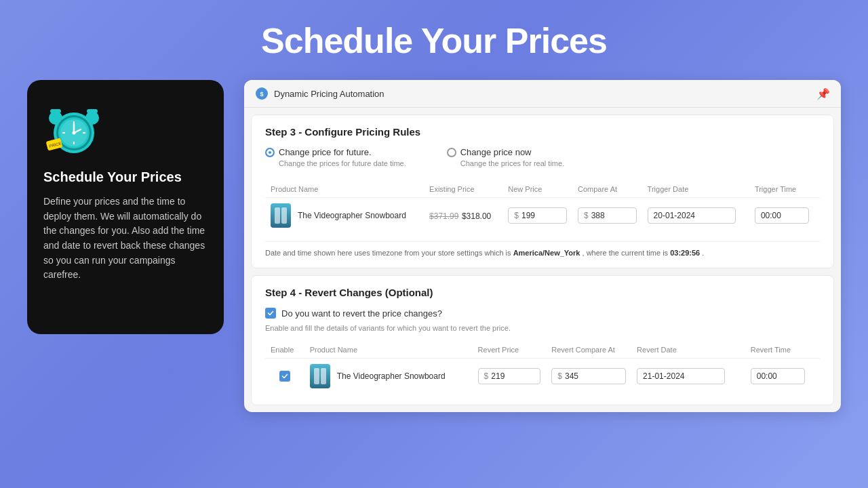  Describe the element at coordinates (510, 350) in the screenshot. I see `revert-col-price: Revert Price` at that location.